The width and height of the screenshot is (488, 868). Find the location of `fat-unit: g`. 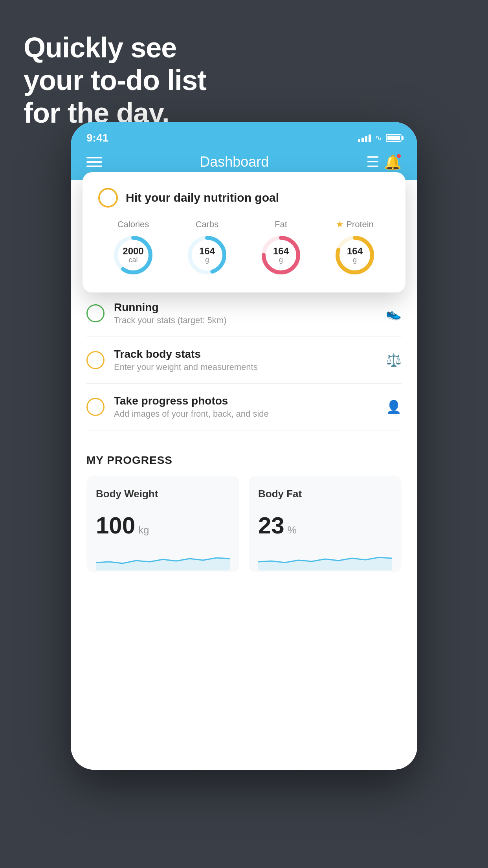

fat-unit: g is located at coordinates (281, 260).